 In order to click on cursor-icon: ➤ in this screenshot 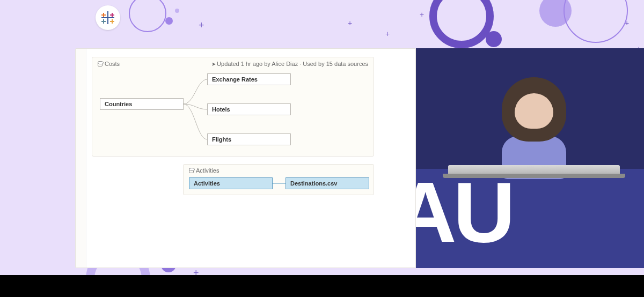, I will do `click(214, 64)`.